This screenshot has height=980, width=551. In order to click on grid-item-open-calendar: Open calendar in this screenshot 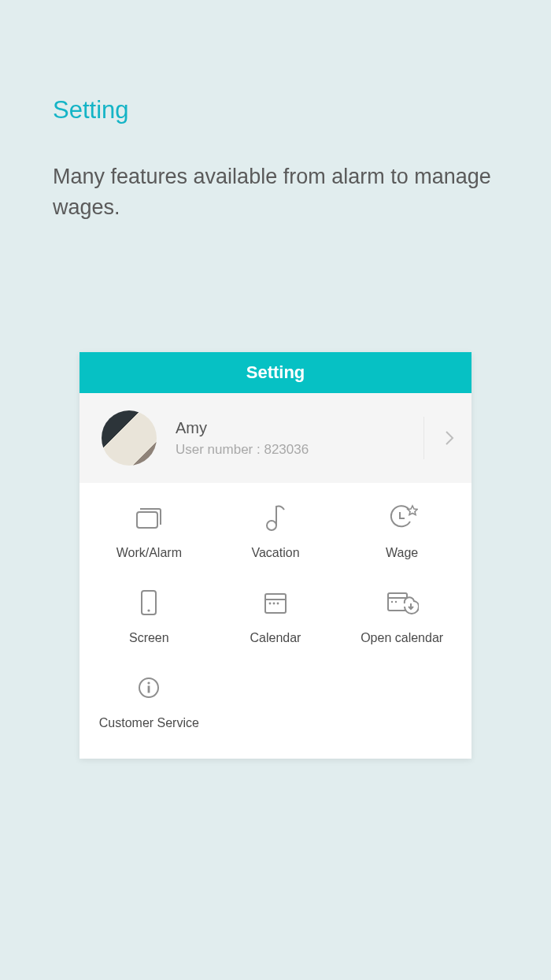, I will do `click(401, 616)`.